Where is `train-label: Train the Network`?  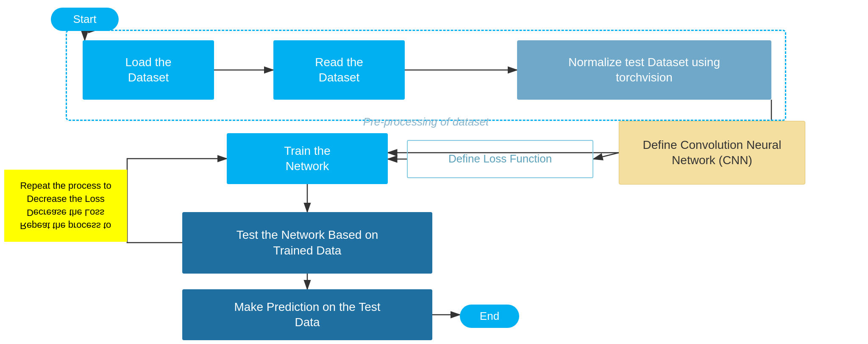 train-label: Train the Network is located at coordinates (307, 159).